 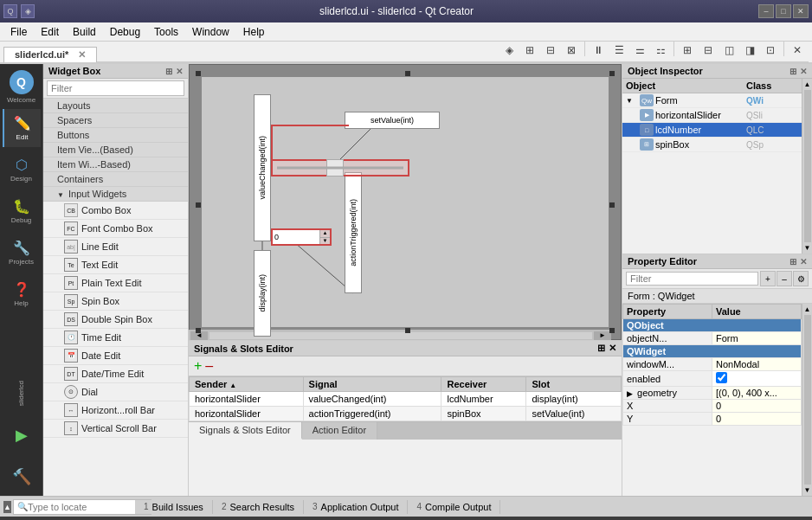 What do you see at coordinates (339, 431) in the screenshot?
I see `tab-action-editor: Action Editor` at bounding box center [339, 431].